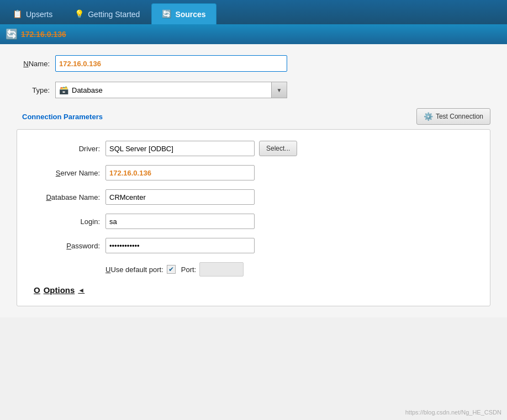 The height and width of the screenshot is (420, 507). Describe the element at coordinates (114, 14) in the screenshot. I see `tab-getting-started-label: Getting Started` at that location.